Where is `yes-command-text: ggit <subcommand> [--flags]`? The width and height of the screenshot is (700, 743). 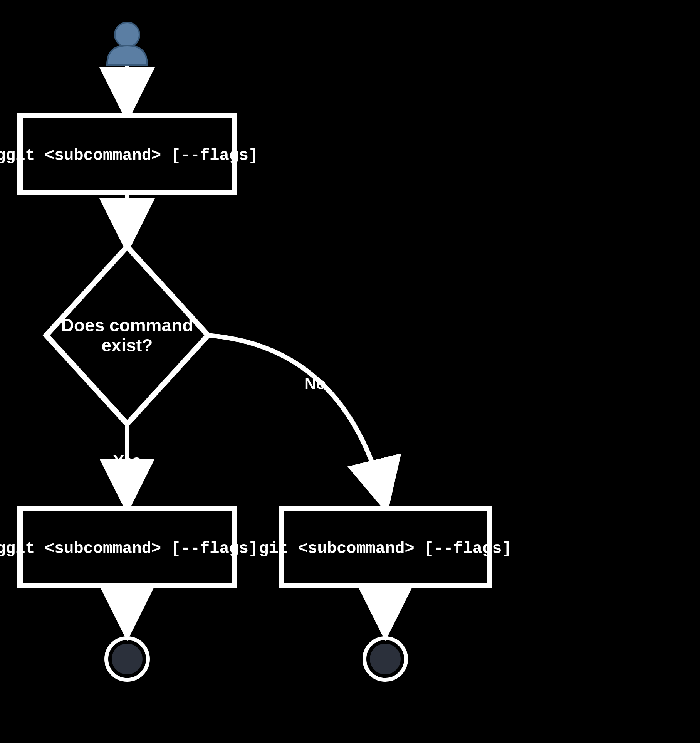 yes-command-text: ggit <subcommand> [--flags] is located at coordinates (129, 549).